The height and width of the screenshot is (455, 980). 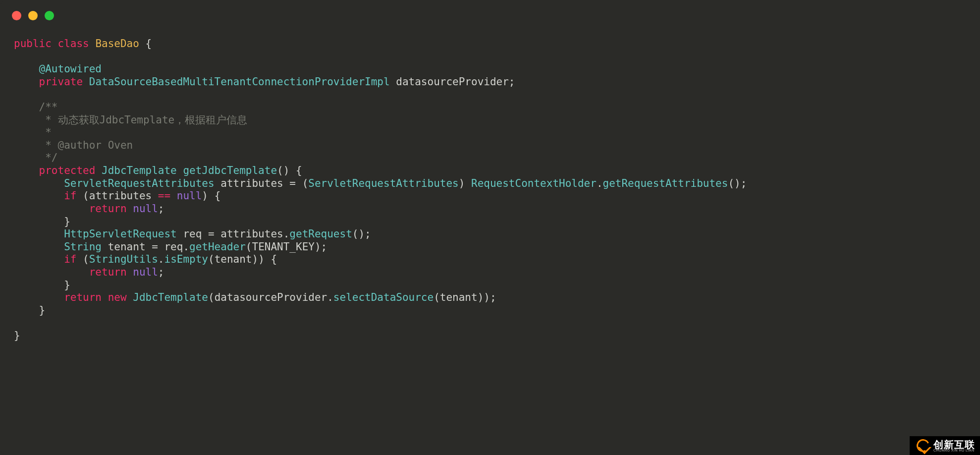 What do you see at coordinates (283, 247) in the screenshot?
I see `constant: TENANT_KEY` at bounding box center [283, 247].